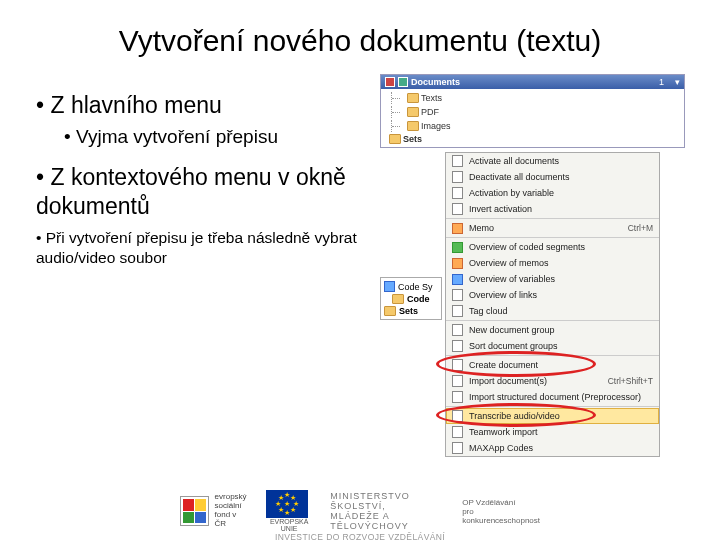  I want to click on panel-header: Documents 1 ▾, so click(532, 82).